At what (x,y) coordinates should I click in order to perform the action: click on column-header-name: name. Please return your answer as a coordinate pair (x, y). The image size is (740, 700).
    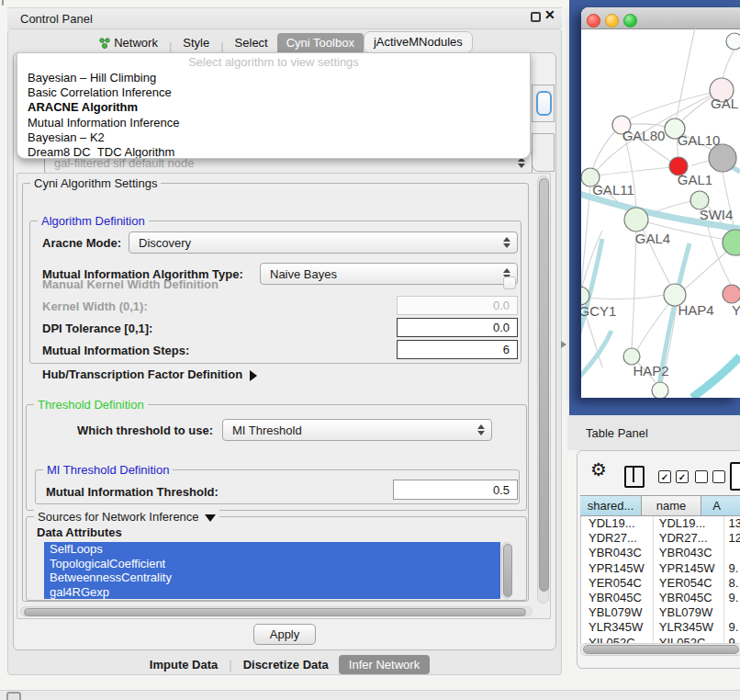
    Looking at the image, I should click on (672, 505).